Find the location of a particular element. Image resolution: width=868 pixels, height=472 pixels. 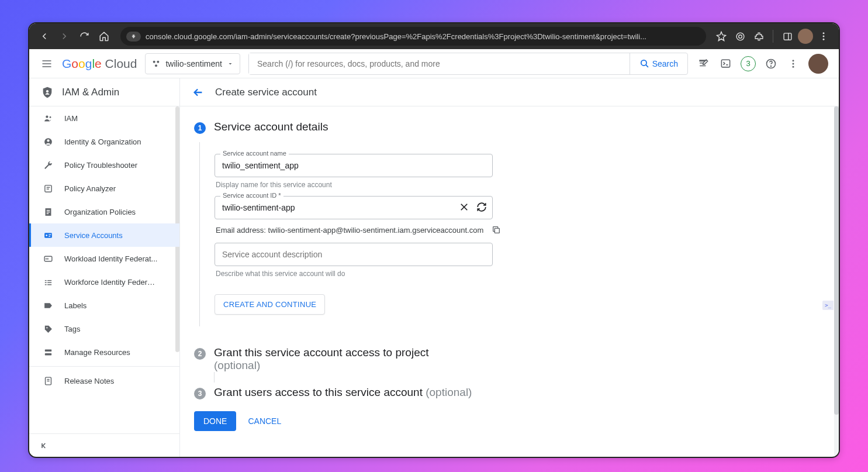

sidebar-item-labels: Labels is located at coordinates (104, 305).